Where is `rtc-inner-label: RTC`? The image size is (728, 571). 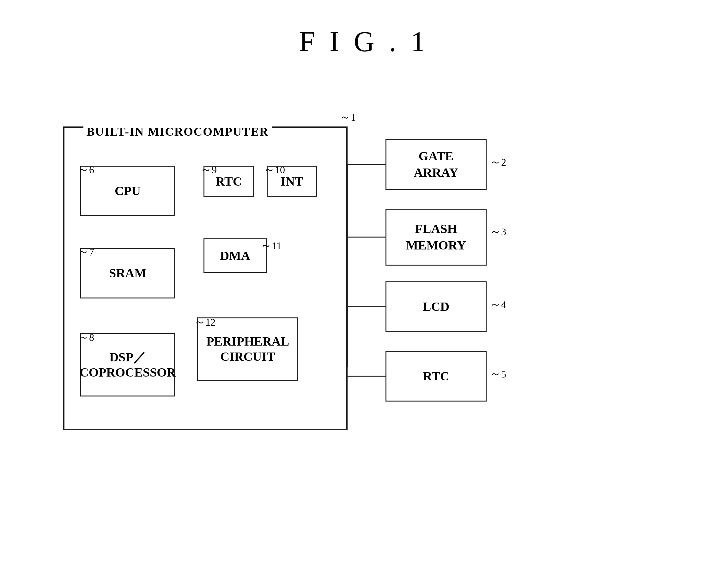
rtc-inner-label: RTC is located at coordinates (229, 182).